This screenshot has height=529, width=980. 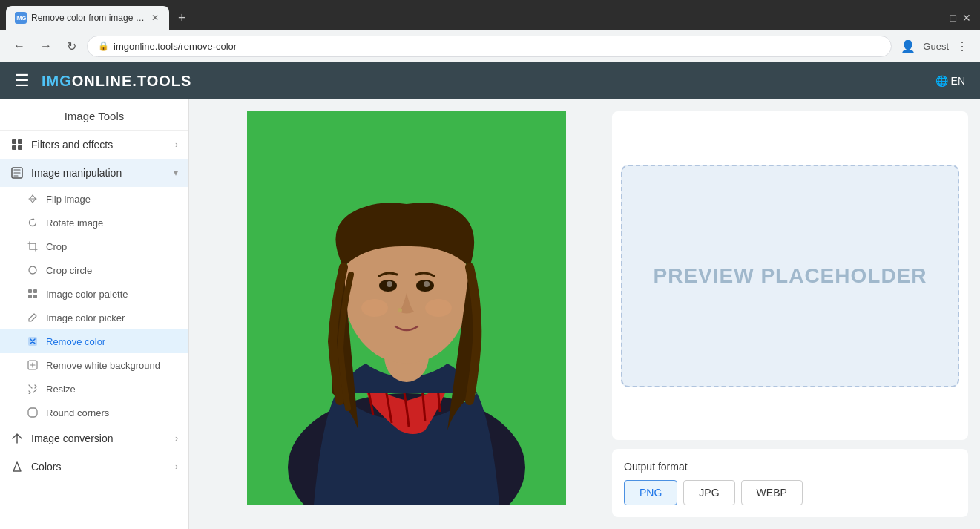 I want to click on logo-img: IMG, so click(x=56, y=81).